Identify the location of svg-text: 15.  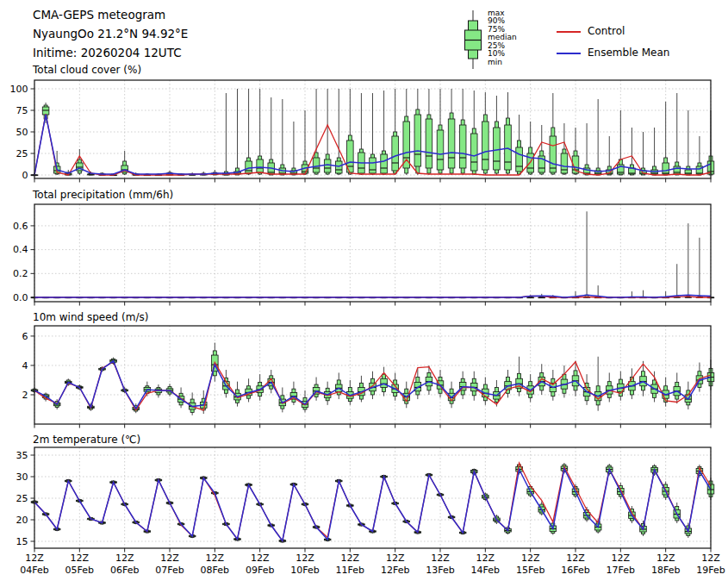
(22, 541).